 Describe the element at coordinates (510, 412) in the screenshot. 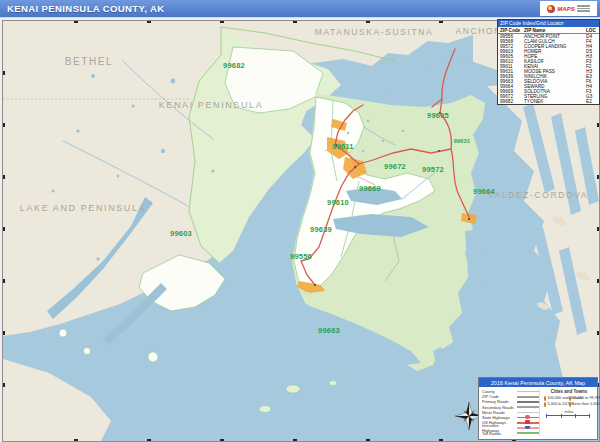

I see `legend-lines: CountyZIP CodePrimary RoadsSecondary Roa…` at that location.